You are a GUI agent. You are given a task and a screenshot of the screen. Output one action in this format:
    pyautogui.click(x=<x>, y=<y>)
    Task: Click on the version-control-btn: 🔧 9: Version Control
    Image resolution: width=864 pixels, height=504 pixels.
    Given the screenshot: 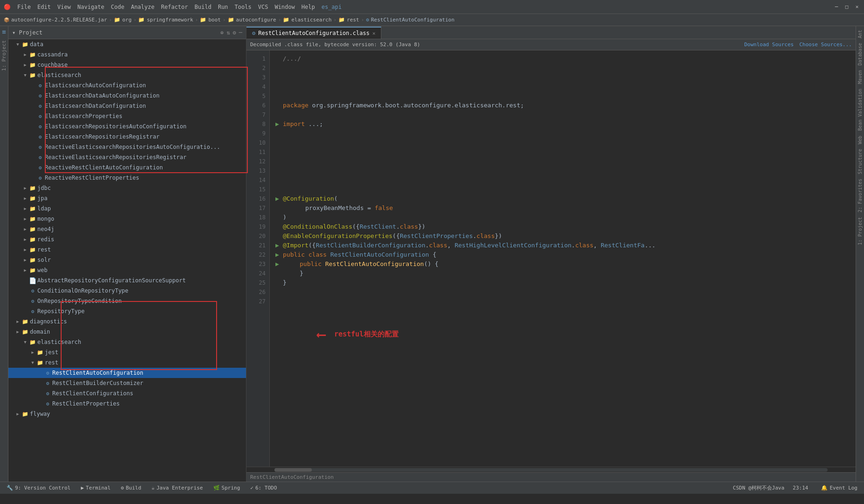 What is the action you would take?
    pyautogui.click(x=38, y=488)
    